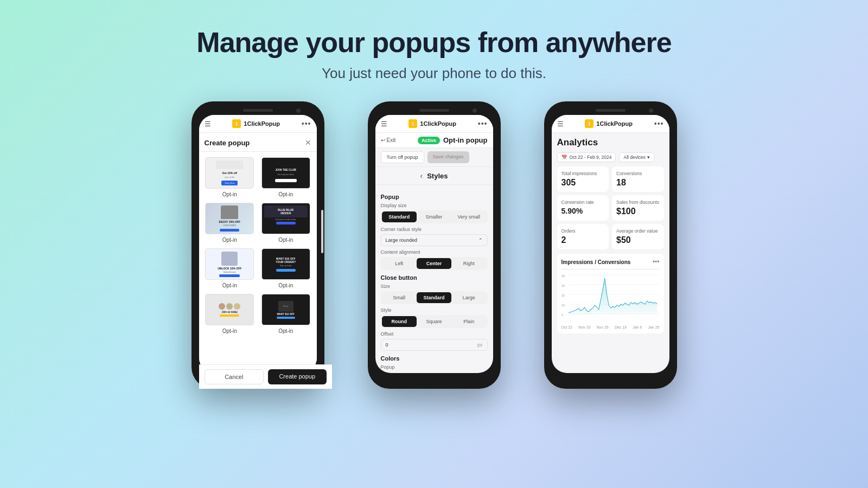 This screenshot has height=488, width=868. Describe the element at coordinates (384, 124) in the screenshot. I see `menu-icon-2: ☰` at that location.